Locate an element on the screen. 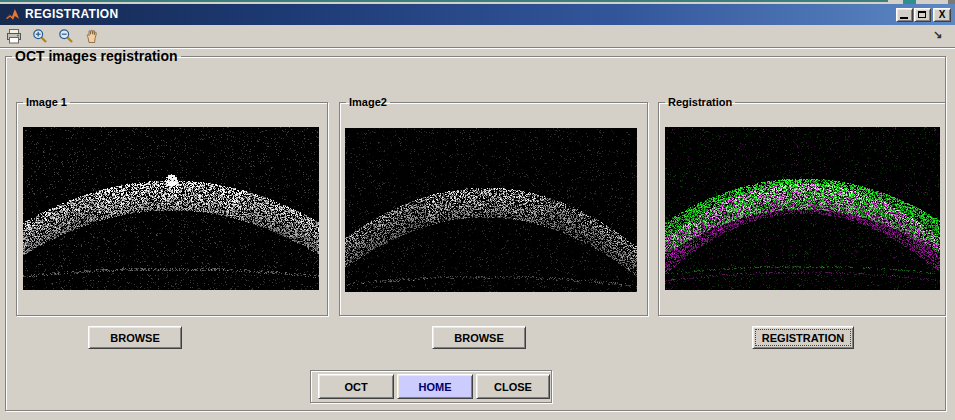 The width and height of the screenshot is (955, 420). browse-image1-button: BROWSE is located at coordinates (135, 338).